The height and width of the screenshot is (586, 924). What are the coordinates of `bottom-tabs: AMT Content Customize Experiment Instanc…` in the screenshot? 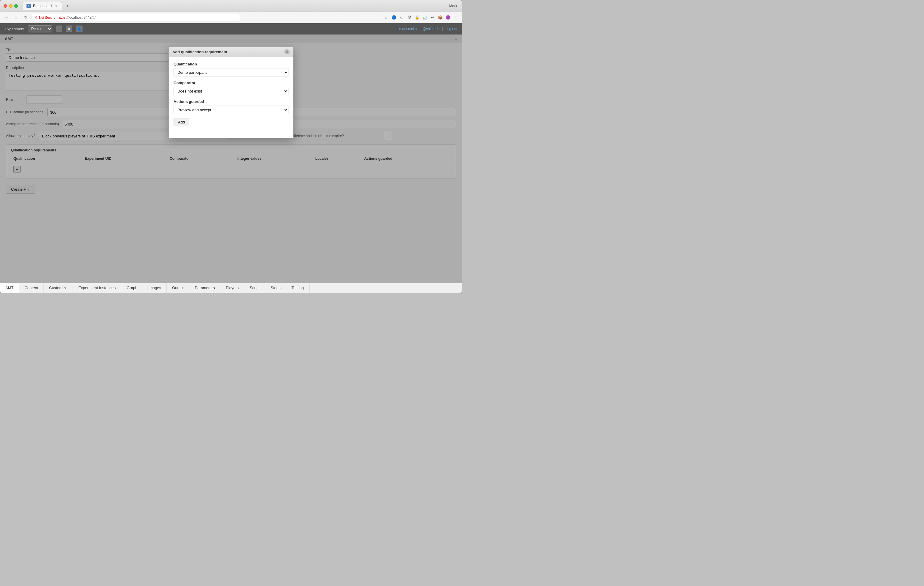 It's located at (231, 288).